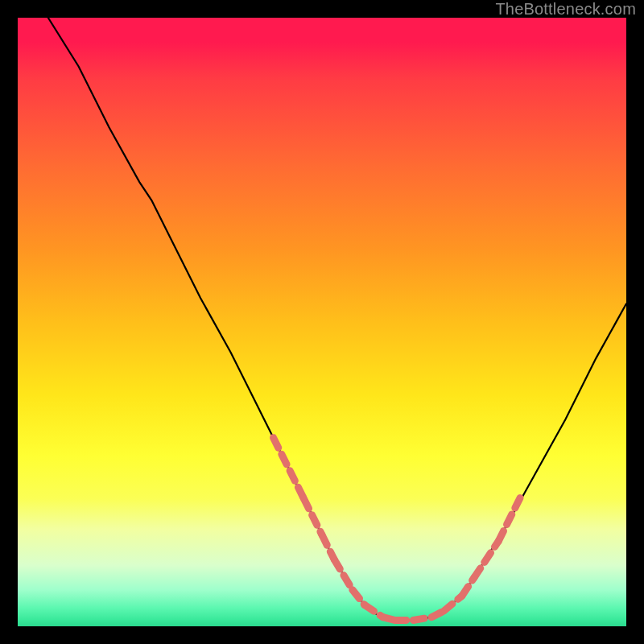 The height and width of the screenshot is (644, 644). I want to click on highlight-layer, so click(398, 530).